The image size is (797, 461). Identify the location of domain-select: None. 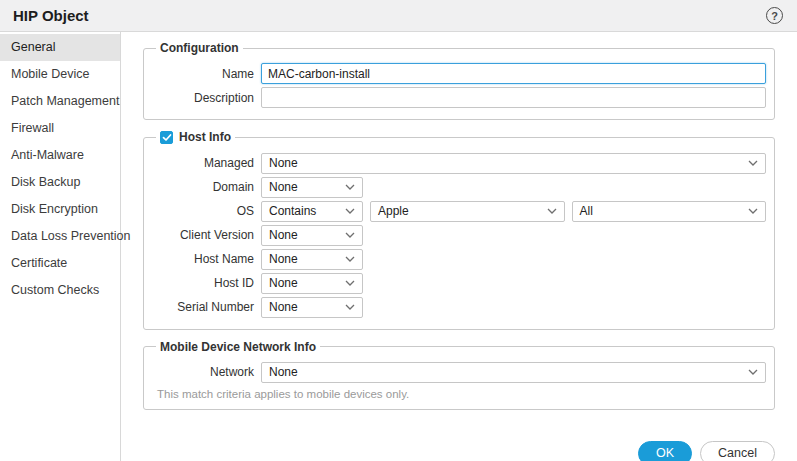
(312, 188).